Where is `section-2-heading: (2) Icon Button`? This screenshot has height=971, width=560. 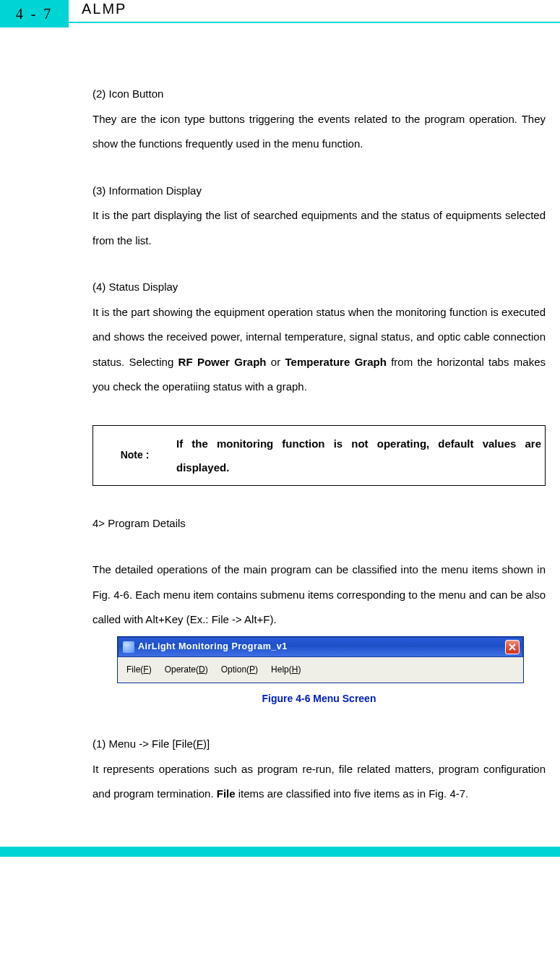
section-2-heading: (2) Icon Button is located at coordinates (319, 94).